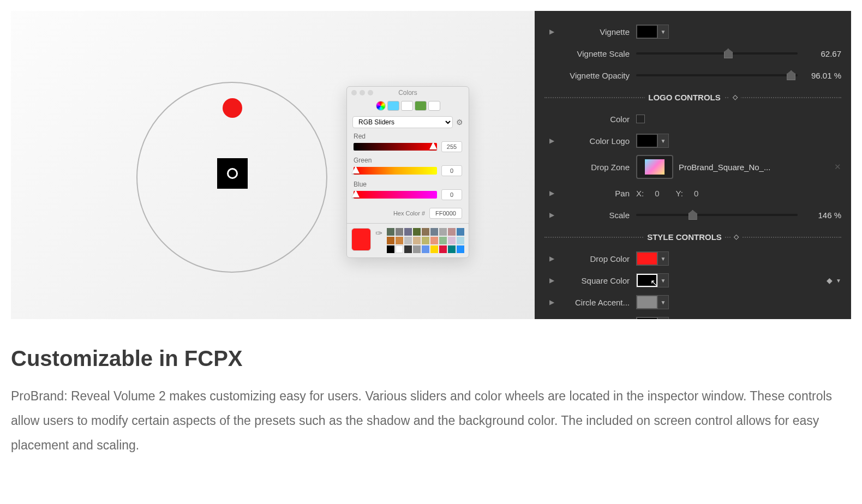  I want to click on colors-title-label: Colors, so click(408, 93).